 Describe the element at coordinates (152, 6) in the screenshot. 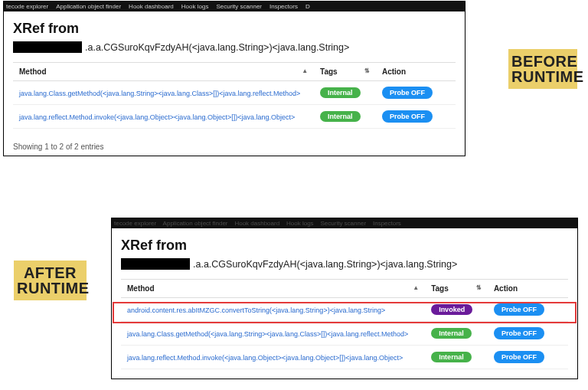

I see `tab: Hook dashboard` at that location.